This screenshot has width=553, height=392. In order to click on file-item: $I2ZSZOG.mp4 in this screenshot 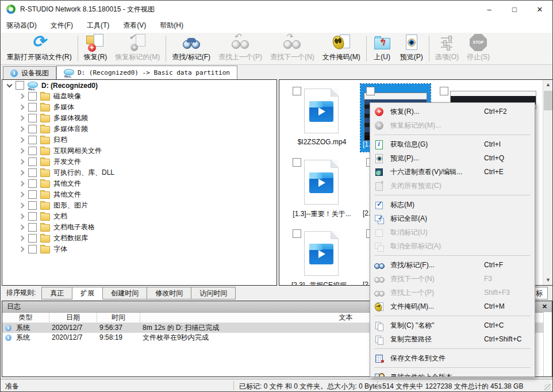, I will do `click(322, 118)`.